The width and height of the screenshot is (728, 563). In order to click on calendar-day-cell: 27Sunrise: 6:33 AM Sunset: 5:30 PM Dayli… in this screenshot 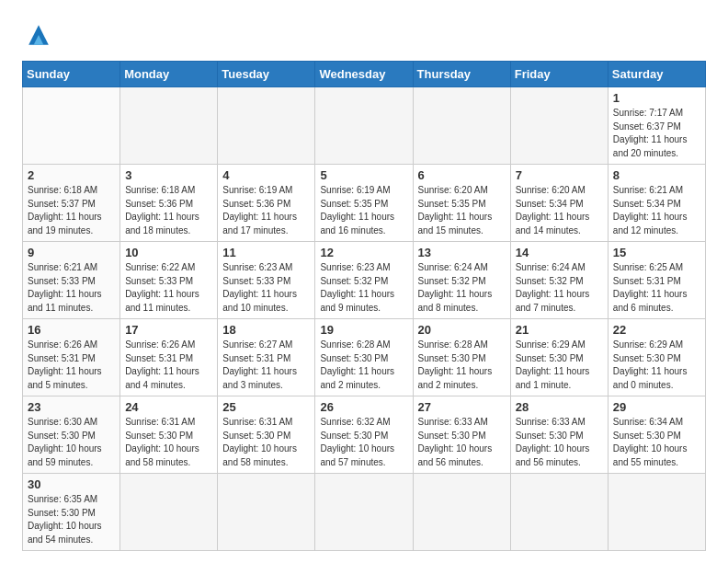, I will do `click(461, 435)`.